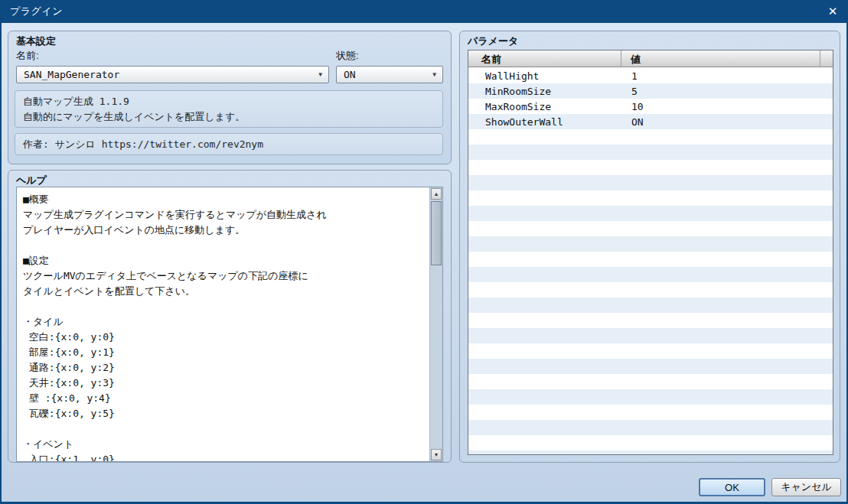 The width and height of the screenshot is (848, 504). What do you see at coordinates (727, 76) in the screenshot?
I see `param-value-cell: 1` at bounding box center [727, 76].